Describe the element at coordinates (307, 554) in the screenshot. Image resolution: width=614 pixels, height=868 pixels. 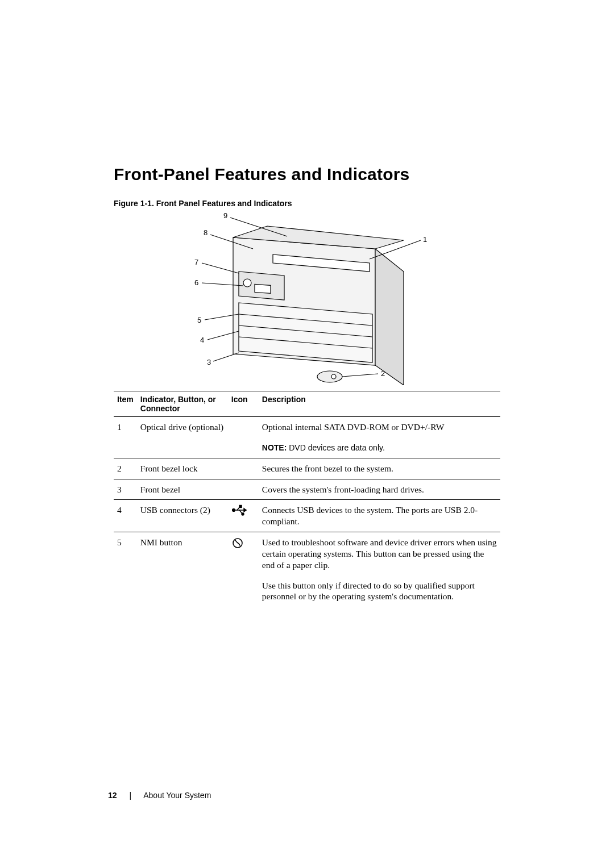
I see `table-row: 5 NMI button Used to troubleshoot softwa…` at that location.